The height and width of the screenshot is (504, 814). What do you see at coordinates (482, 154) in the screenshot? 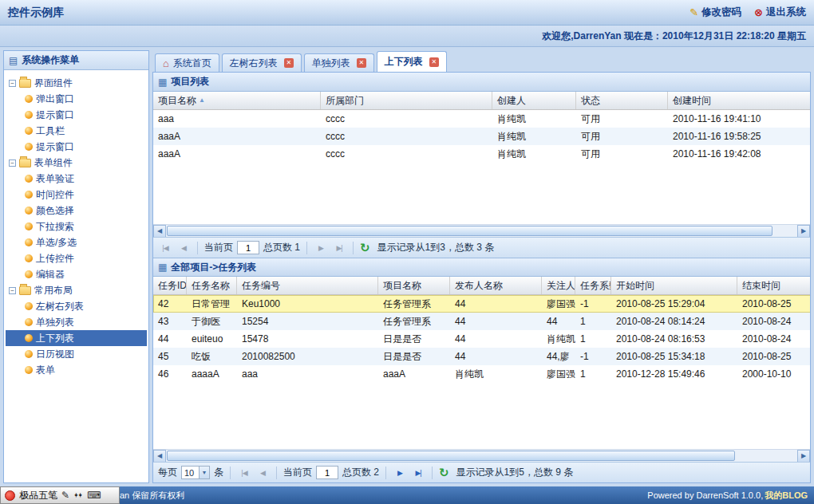
I see `table-row: aaaAcccc肖纯凯可用2010-11-16 19:42:08` at bounding box center [482, 154].